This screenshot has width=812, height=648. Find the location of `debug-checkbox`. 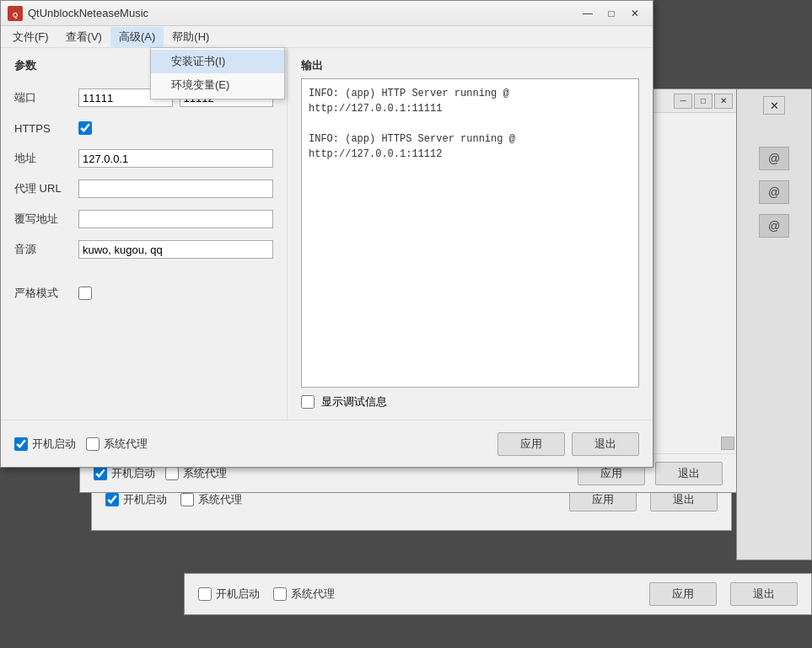

debug-checkbox is located at coordinates (308, 402).